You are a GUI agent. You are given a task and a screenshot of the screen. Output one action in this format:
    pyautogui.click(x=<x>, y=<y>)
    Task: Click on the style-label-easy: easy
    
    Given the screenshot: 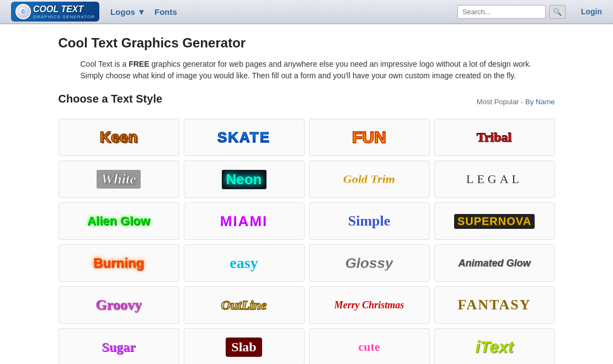 What is the action you would take?
    pyautogui.click(x=244, y=263)
    